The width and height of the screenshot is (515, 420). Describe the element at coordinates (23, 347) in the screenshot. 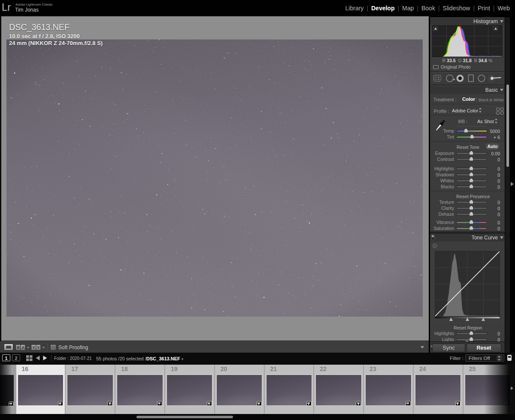

I see `svg-text: A` at that location.